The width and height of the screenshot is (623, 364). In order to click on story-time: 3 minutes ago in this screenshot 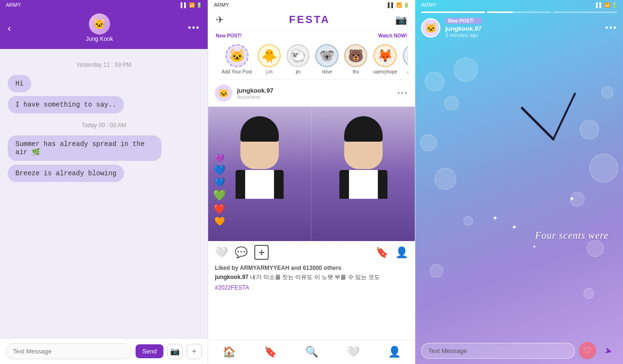, I will do `click(463, 35)`.